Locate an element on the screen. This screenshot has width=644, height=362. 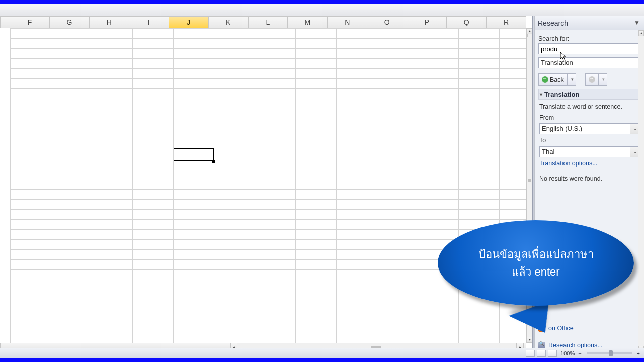
bottom-border is located at coordinates (322, 360).